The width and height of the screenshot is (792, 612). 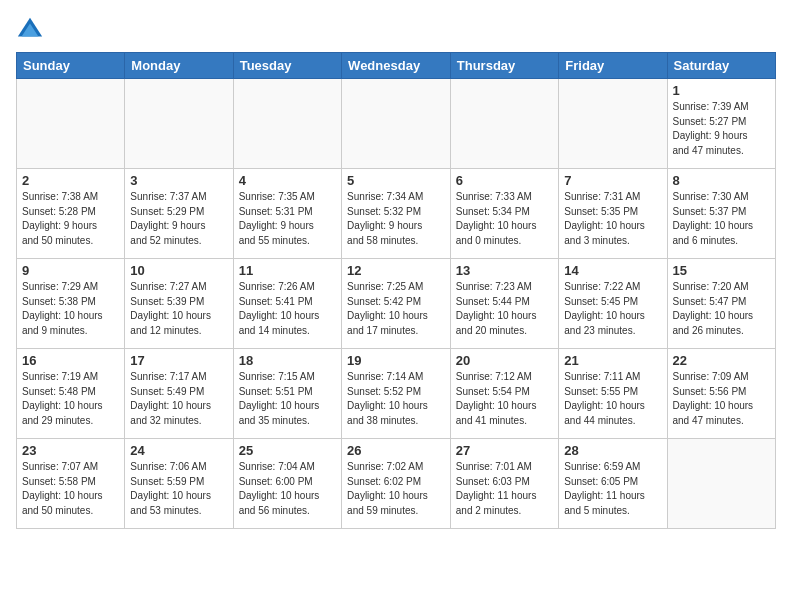 What do you see at coordinates (288, 219) in the screenshot?
I see `day-info: Sunrise: 7:35 AM Sunset: 5:31 PM Dayligh…` at bounding box center [288, 219].